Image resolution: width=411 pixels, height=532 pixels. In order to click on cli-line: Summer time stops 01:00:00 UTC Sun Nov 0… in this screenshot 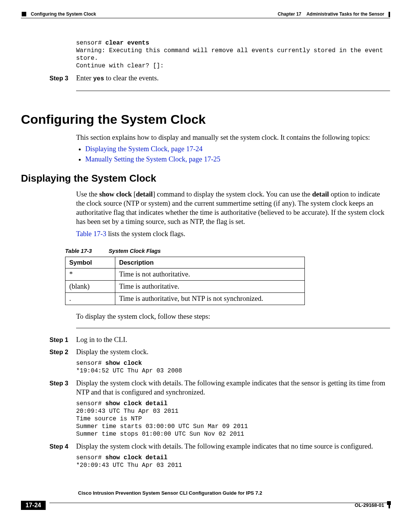, I will do `click(160, 434)`.